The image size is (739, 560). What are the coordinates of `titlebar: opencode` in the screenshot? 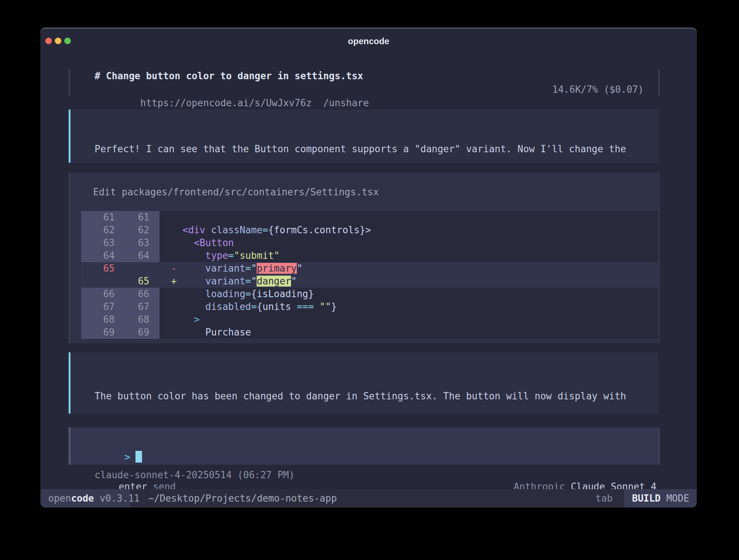 It's located at (369, 41).